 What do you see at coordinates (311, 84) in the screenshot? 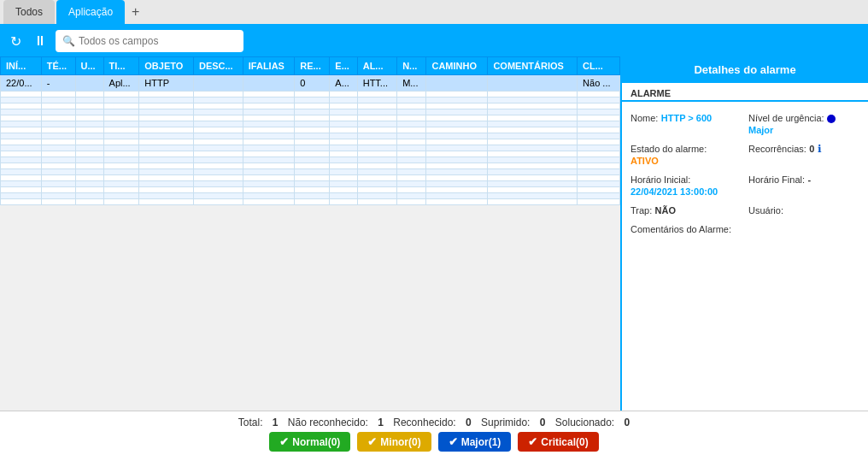
I see `table-row: 22/0...-Apl...HTTP0A...HTT...M...Não ...` at bounding box center [311, 84].